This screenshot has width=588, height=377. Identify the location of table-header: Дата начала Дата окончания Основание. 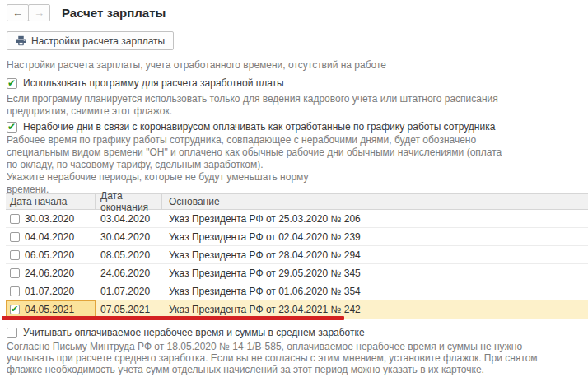
(296, 202).